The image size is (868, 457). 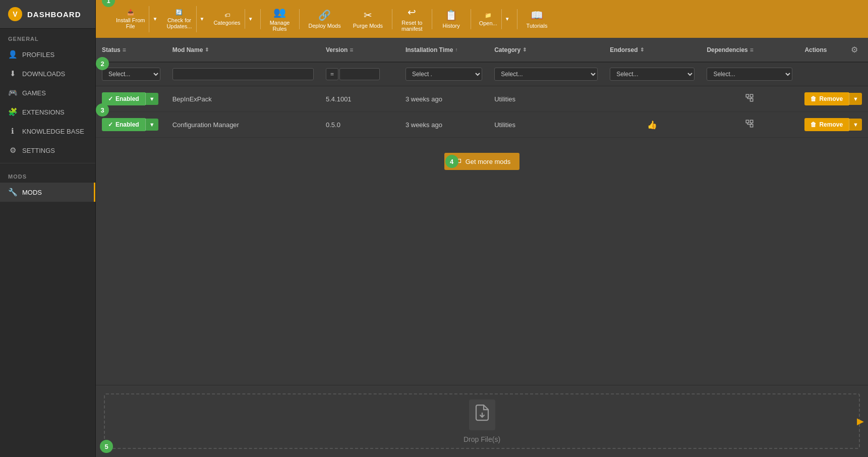 What do you see at coordinates (130, 19) in the screenshot?
I see `install-from-file-main: 📥 Install From File` at bounding box center [130, 19].